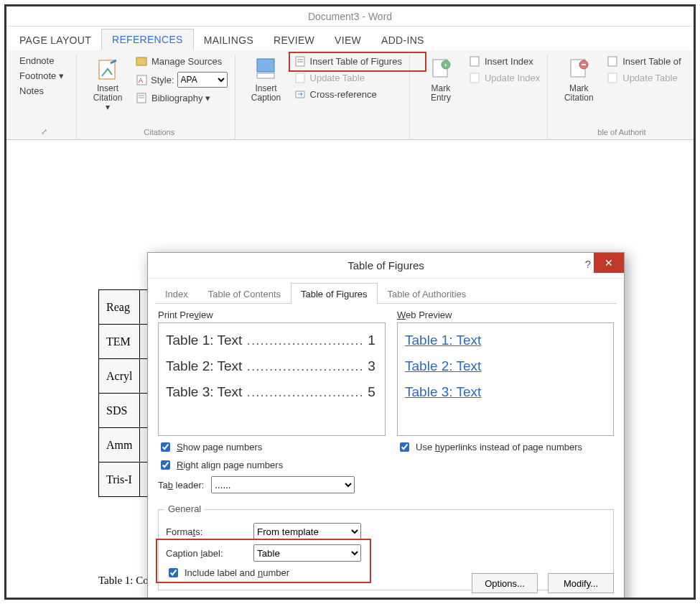 The width and height of the screenshot is (700, 604). I want to click on mark-entry-button: + Mark Entry, so click(441, 79).